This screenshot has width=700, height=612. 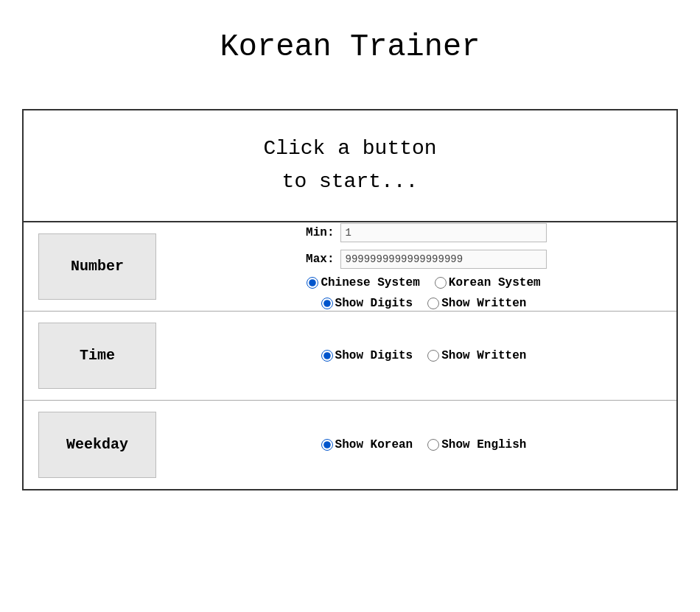 I want to click on number-section-row: Number Min: Max: Chinese System Korean S…, so click(x=350, y=267).